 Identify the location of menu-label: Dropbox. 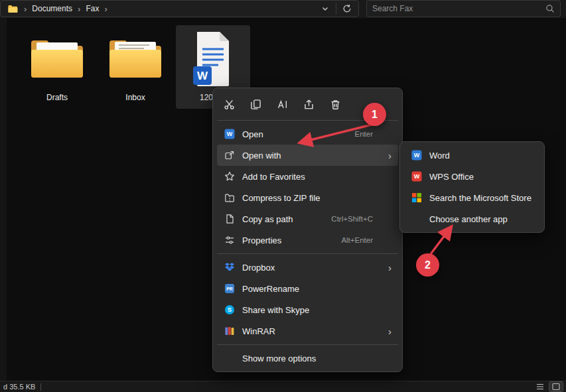
(309, 268).